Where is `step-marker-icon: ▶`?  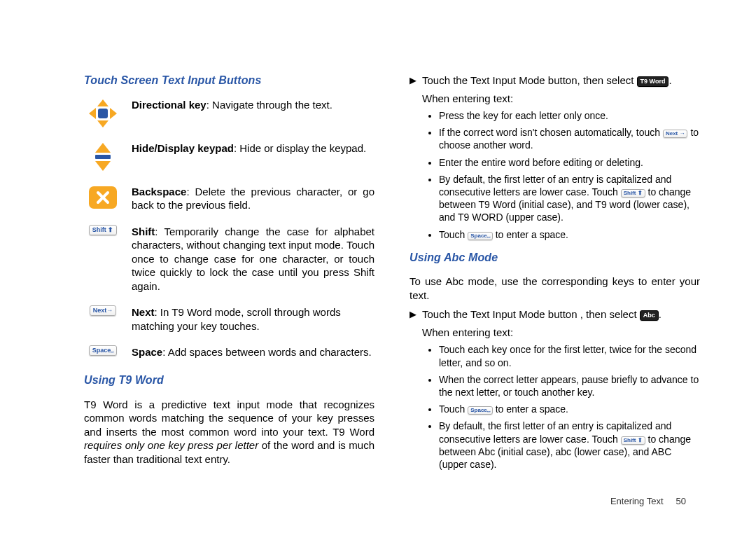
step-marker-icon: ▶ is located at coordinates (413, 81).